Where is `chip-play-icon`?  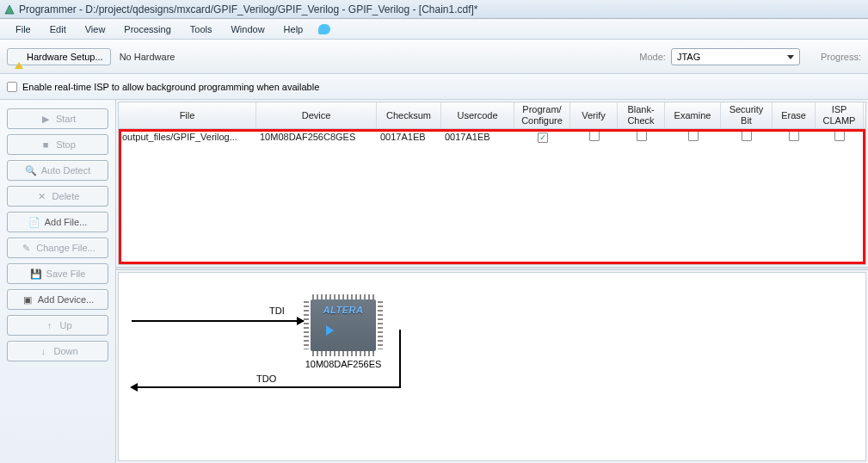
chip-play-icon is located at coordinates (330, 330).